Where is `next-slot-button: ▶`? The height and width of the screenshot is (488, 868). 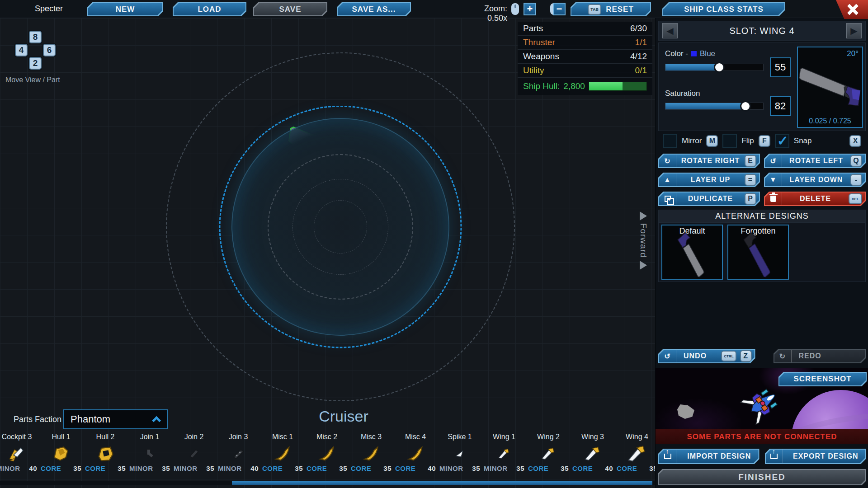
next-slot-button: ▶ is located at coordinates (854, 31).